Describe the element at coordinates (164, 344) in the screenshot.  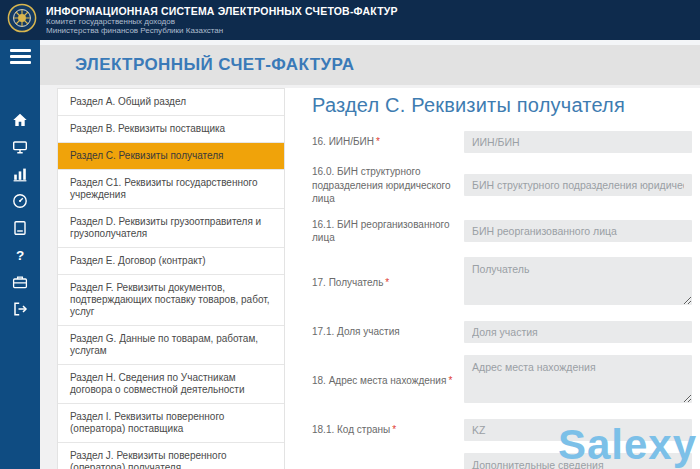
I see `menu-item-label: Раздел G. Данные по товарам, работам, ус…` at that location.